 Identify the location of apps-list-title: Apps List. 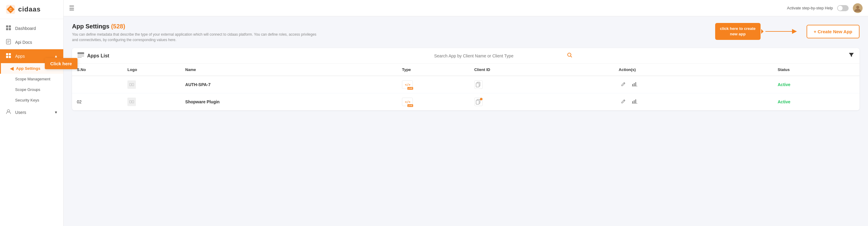
(93, 56).